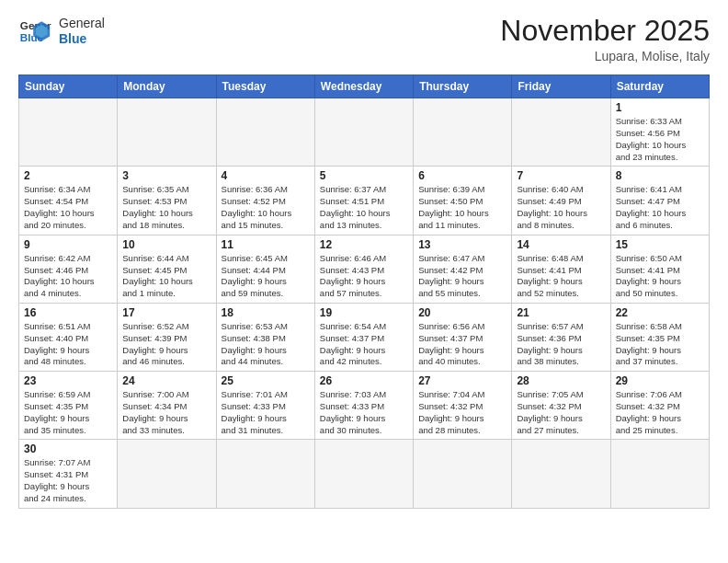 The height and width of the screenshot is (563, 728). I want to click on day-info: Sunrise: 7:03 AM Sunset: 4:33 PM Dayligh…, so click(364, 412).